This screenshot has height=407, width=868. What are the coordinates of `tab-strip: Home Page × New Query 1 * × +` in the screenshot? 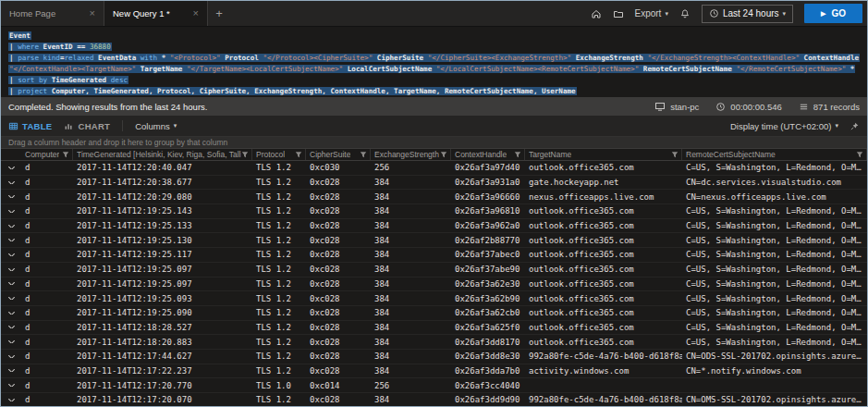 It's located at (116, 13).